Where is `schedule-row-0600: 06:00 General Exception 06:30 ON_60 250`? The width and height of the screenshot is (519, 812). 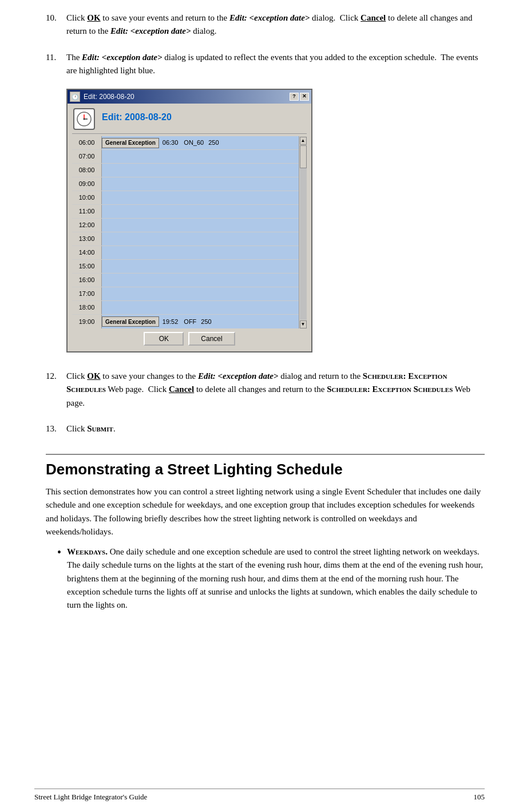
schedule-row-0600: 06:00 General Exception 06:30 ON_60 250 is located at coordinates (185, 143).